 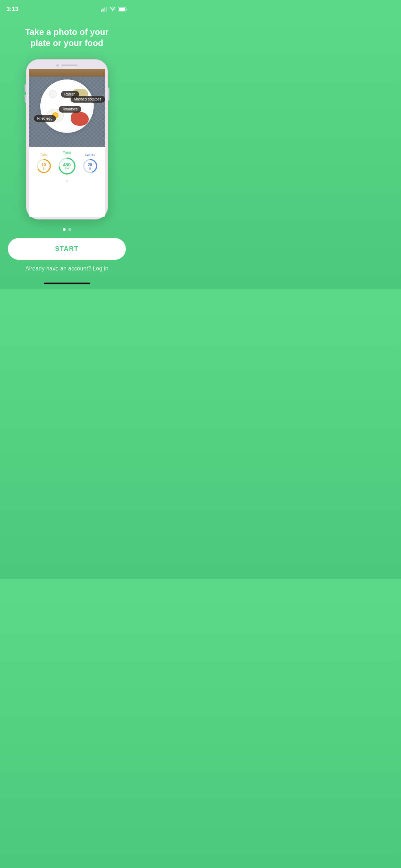 What do you see at coordinates (67, 153) in the screenshot?
I see `total-label: Total` at bounding box center [67, 153].